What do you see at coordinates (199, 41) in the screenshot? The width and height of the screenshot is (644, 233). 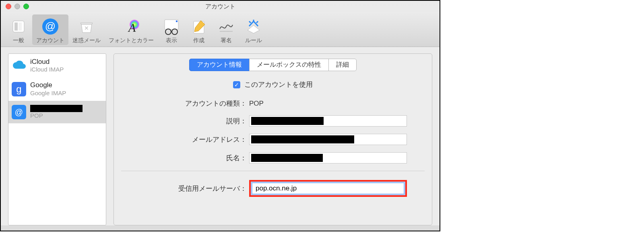 I see `toolbar-composing-label: 作成` at bounding box center [199, 41].